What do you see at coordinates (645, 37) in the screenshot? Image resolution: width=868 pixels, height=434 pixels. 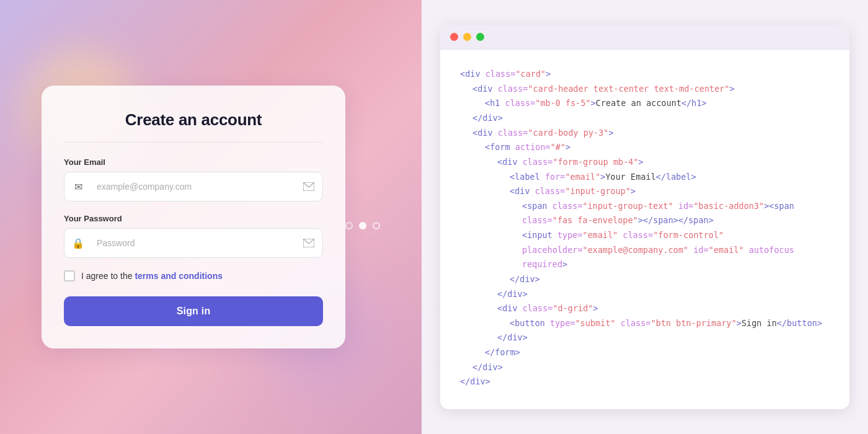 I see `window-titlebar` at bounding box center [645, 37].